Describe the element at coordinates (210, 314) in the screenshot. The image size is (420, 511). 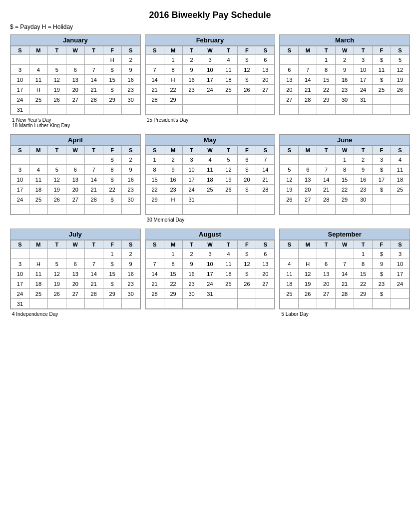
I see `month-notes-august` at that location.